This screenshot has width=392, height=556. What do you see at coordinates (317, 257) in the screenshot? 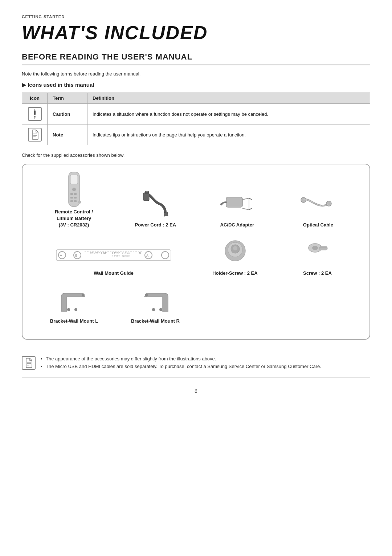
I see `acc-screw: Screw : 2 EA` at bounding box center [317, 257].